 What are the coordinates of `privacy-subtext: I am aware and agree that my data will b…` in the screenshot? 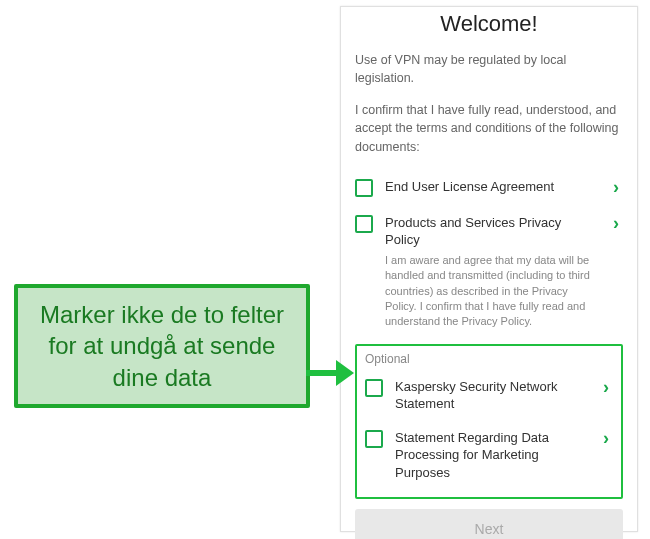 It's located at (491, 292).